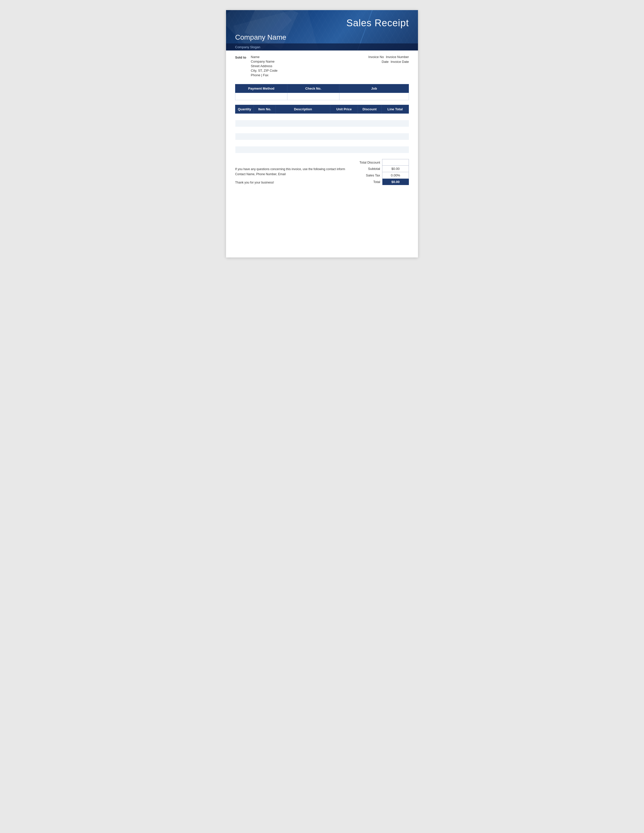  I want to click on items-table: Quantity Item No. Description Unit Price…, so click(322, 129).